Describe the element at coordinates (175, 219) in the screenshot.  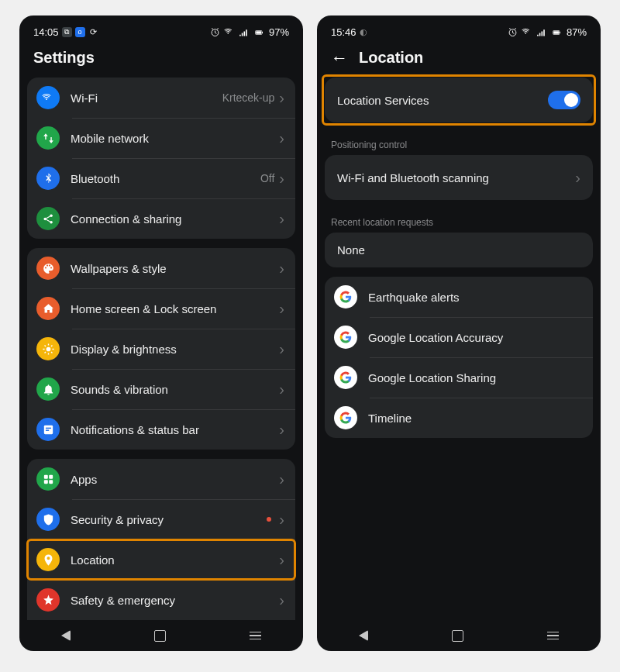
I see `settings-row-label: Connection & sharing` at that location.